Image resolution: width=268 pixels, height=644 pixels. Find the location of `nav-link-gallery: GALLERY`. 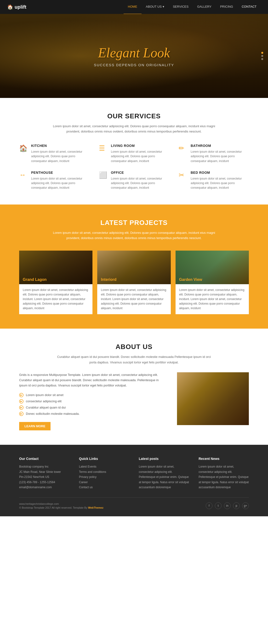

nav-link-gallery: GALLERY is located at coordinates (204, 7).